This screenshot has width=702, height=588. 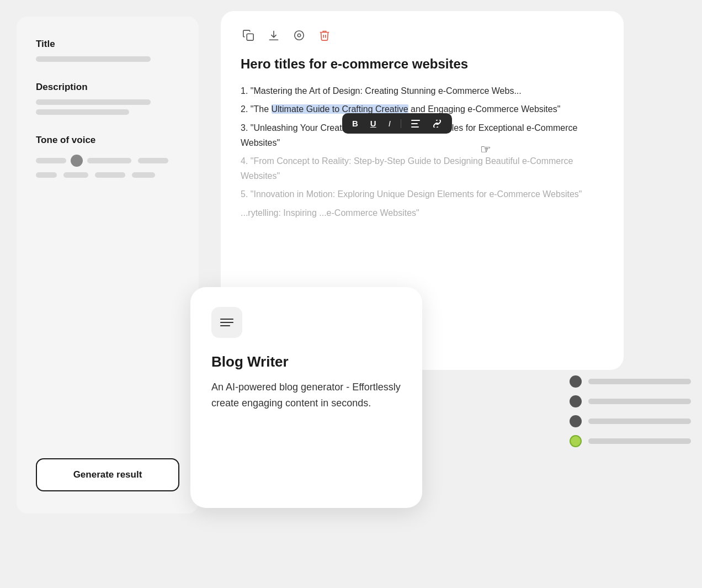 I want to click on list-item-4: 4. "From Concept to Reality: Step-by-Ste…, so click(x=422, y=168).